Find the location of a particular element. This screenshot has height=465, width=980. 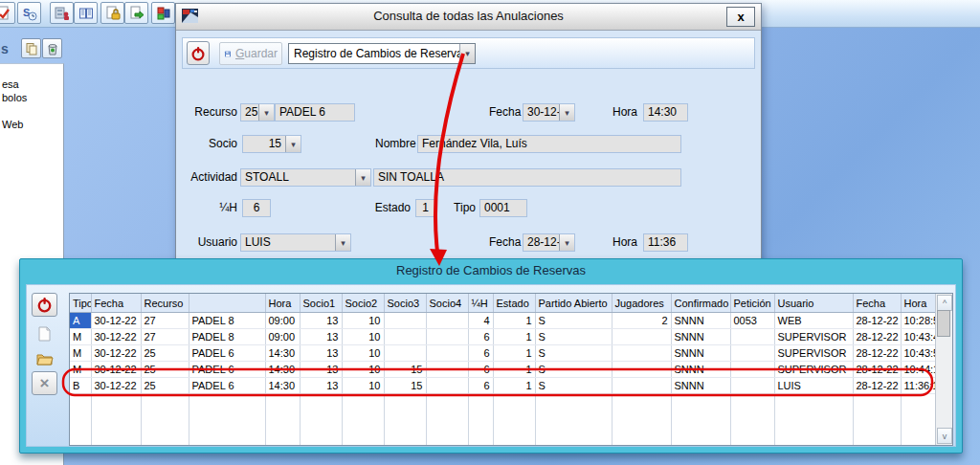

table-cell: 11:36:15 is located at coordinates (919, 387).